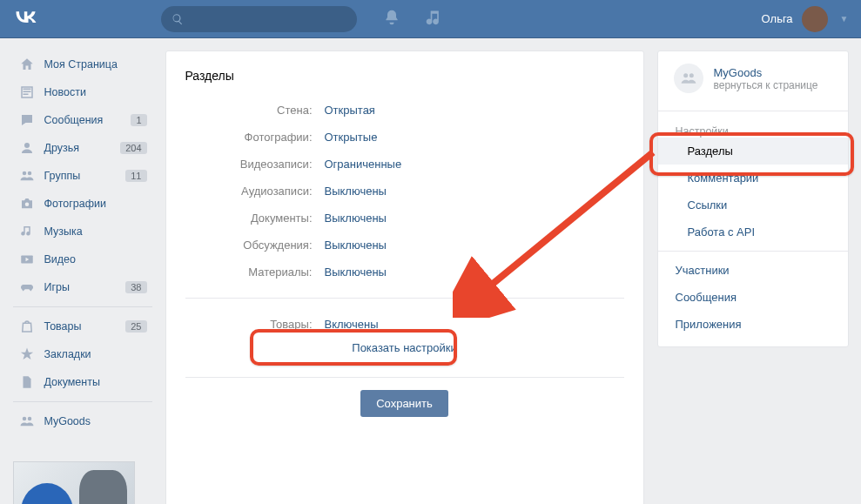  I want to click on row-label: Материалы:, so click(255, 272).